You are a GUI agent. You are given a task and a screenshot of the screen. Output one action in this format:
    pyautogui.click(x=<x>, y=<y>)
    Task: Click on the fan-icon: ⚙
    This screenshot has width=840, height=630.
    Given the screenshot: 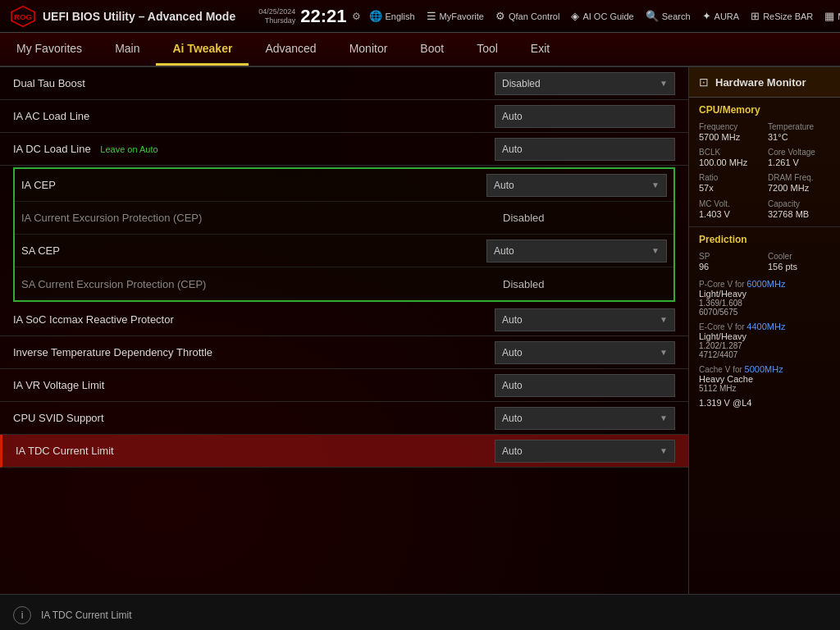 What is the action you would take?
    pyautogui.click(x=500, y=16)
    